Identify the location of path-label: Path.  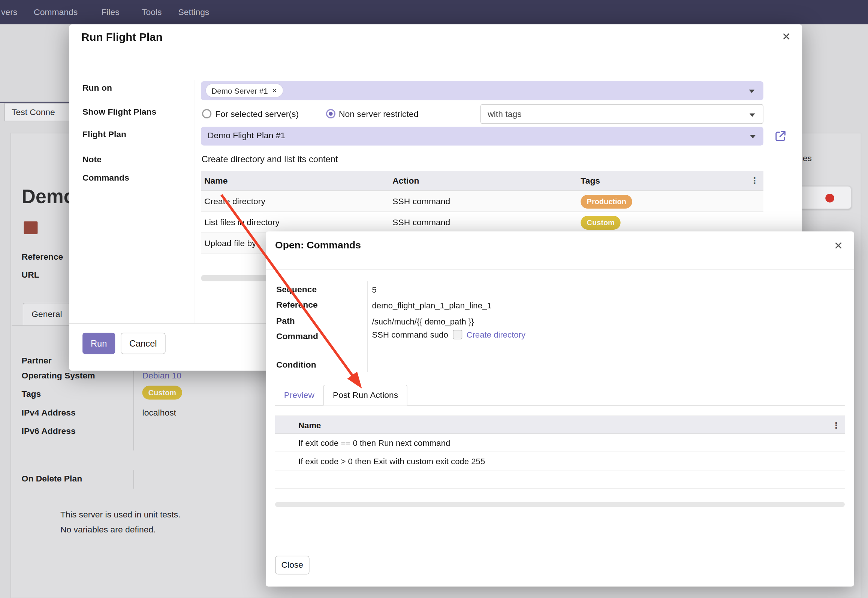
(286, 321).